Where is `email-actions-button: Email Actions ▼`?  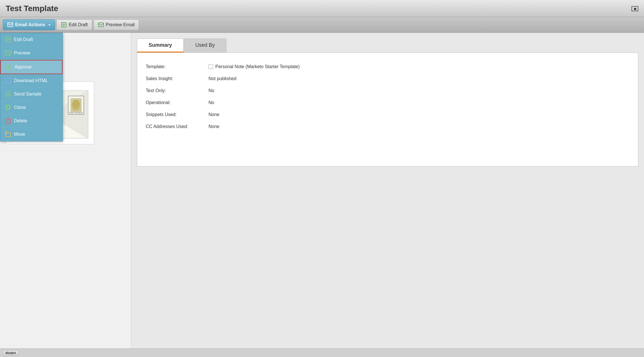
email-actions-button: Email Actions ▼ is located at coordinates (29, 25).